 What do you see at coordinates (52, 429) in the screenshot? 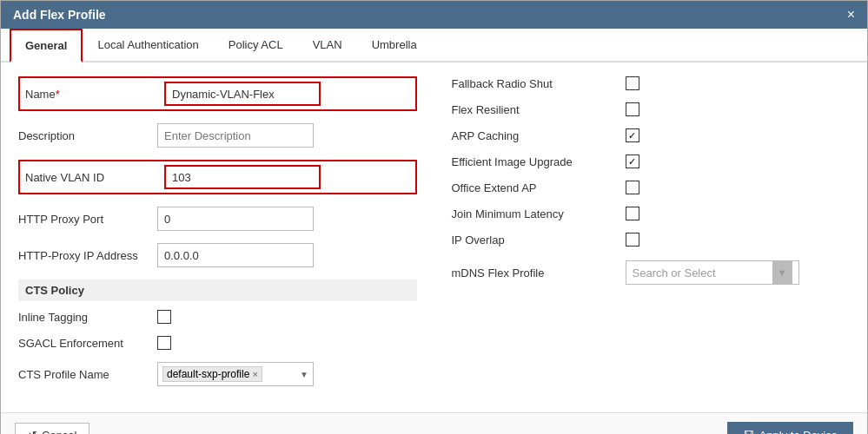
I see `cancel-button: ↺ Cancel` at bounding box center [52, 429].